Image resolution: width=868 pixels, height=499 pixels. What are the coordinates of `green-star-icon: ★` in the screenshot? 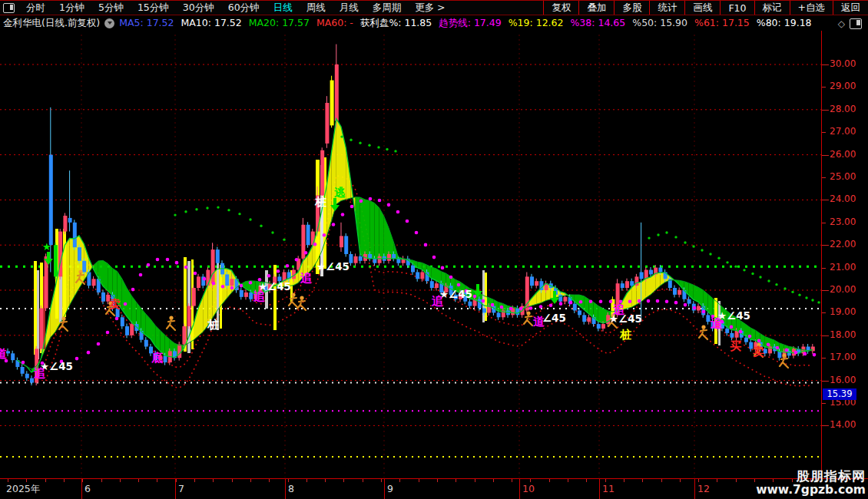 It's located at (47, 247).